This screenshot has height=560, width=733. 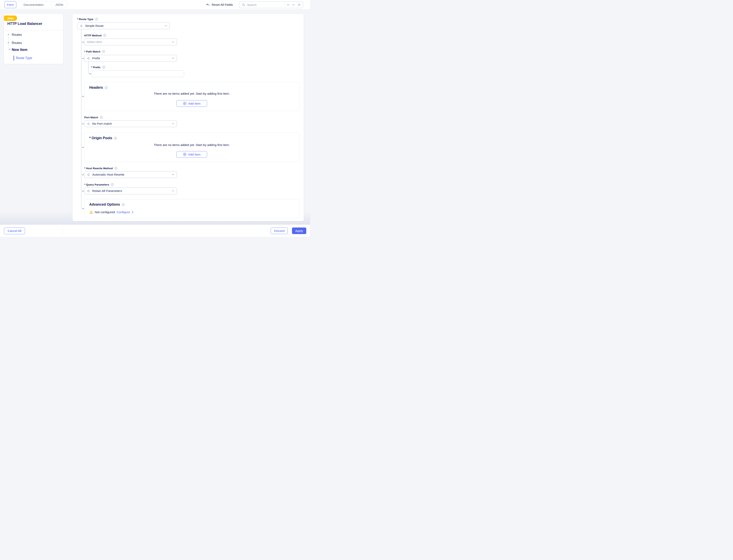 I want to click on port-match-label-row: Port Match, so click(x=94, y=117).